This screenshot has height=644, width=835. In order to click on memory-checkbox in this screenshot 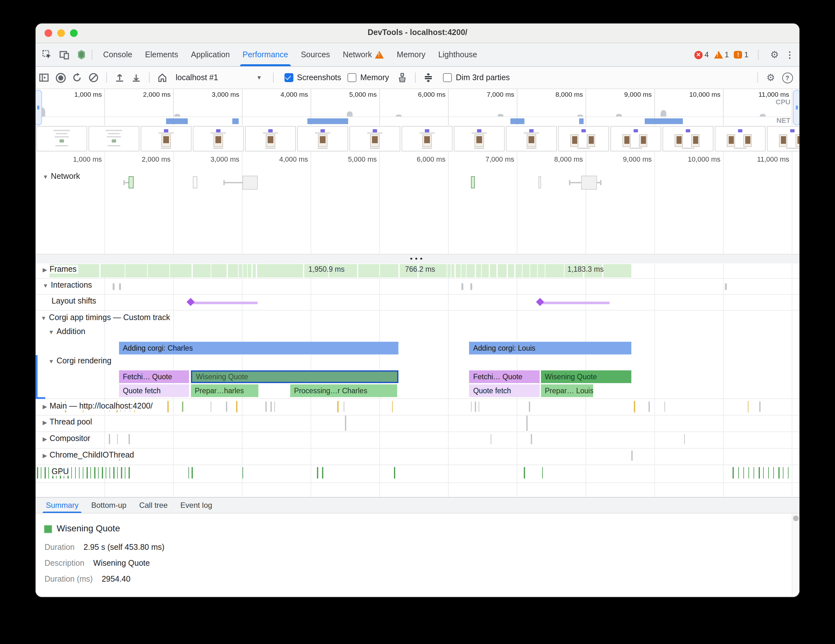, I will do `click(352, 78)`.